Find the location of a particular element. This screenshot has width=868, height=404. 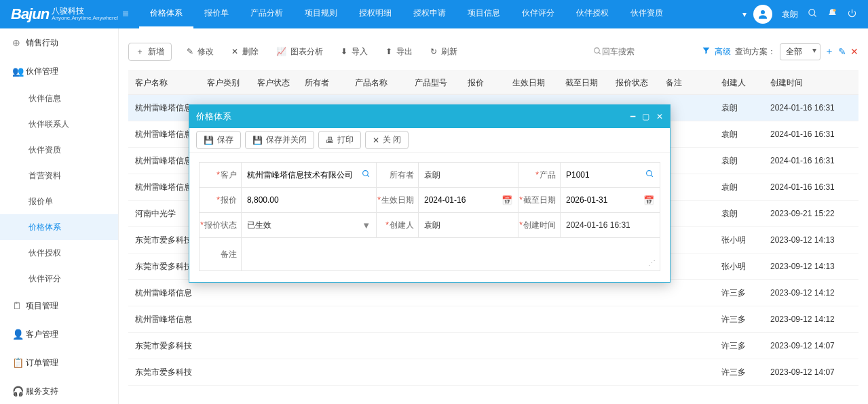

nav-item: 项目信息 is located at coordinates (484, 14).